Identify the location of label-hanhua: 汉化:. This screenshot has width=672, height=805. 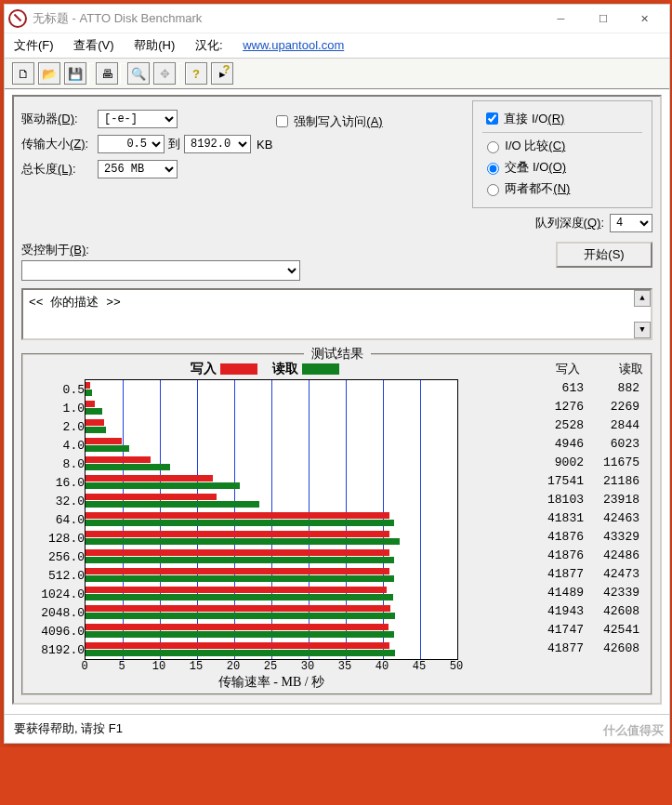
(209, 45).